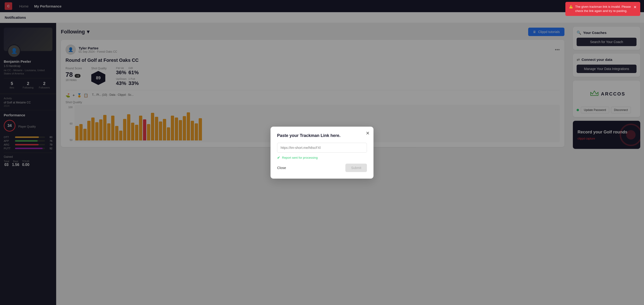  What do you see at coordinates (368, 133) in the screenshot?
I see `modal-close-icon: ✕` at bounding box center [368, 133].